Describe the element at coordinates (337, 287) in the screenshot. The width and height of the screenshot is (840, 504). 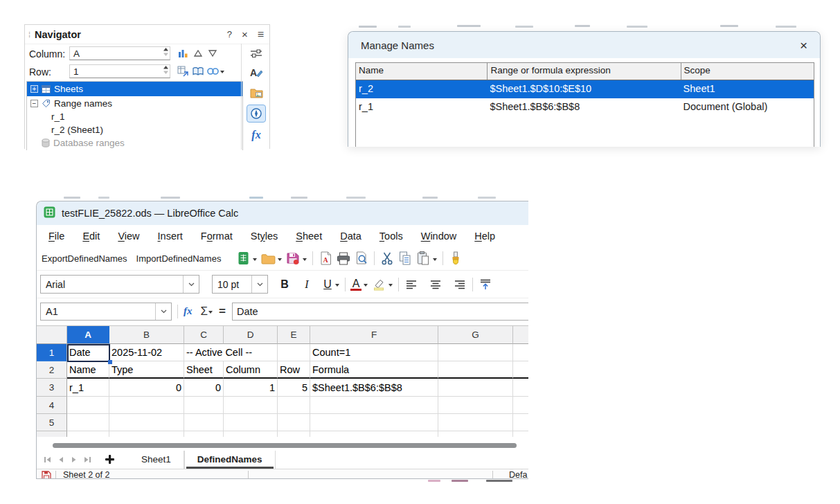
I see `underline-dropdown-icon` at that location.